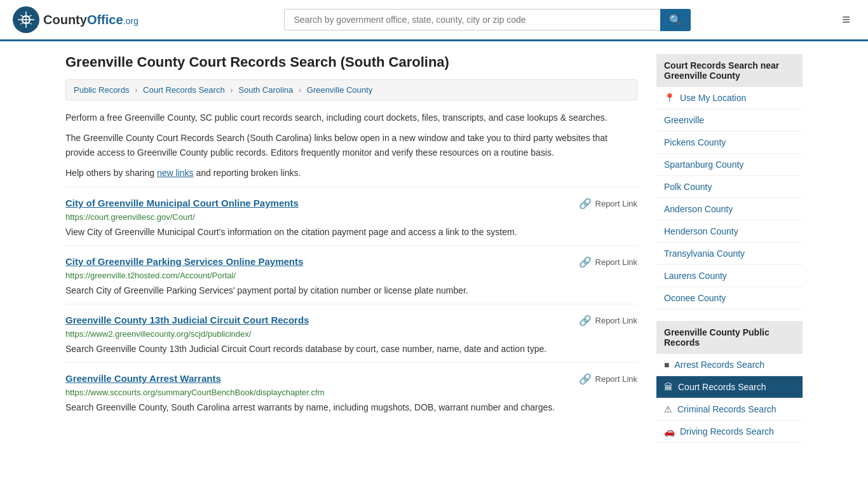 The image size is (868, 488). What do you see at coordinates (729, 387) in the screenshot?
I see `records-link-1: 🏛 Court Records Search` at bounding box center [729, 387].